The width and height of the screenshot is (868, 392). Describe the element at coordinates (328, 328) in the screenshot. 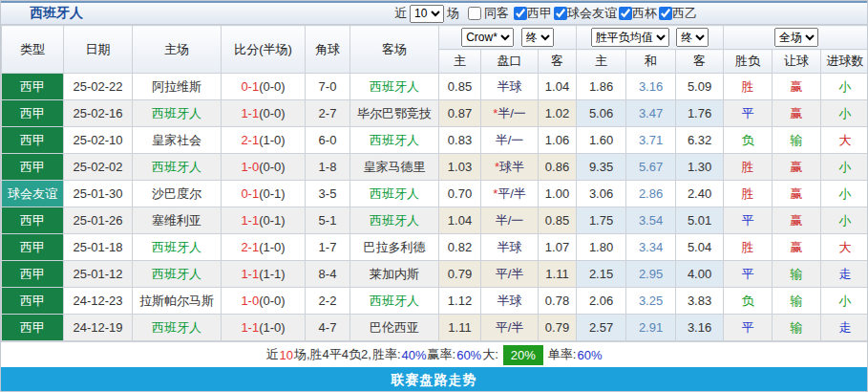

I see `corner-score: 4-7` at that location.